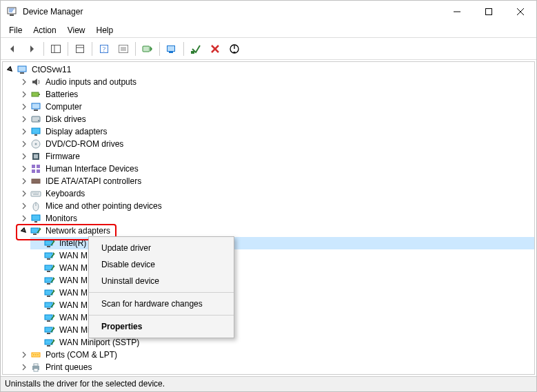 The height and width of the screenshot is (392, 537). What do you see at coordinates (234, 49) in the screenshot?
I see `disable-device-button` at bounding box center [234, 49].